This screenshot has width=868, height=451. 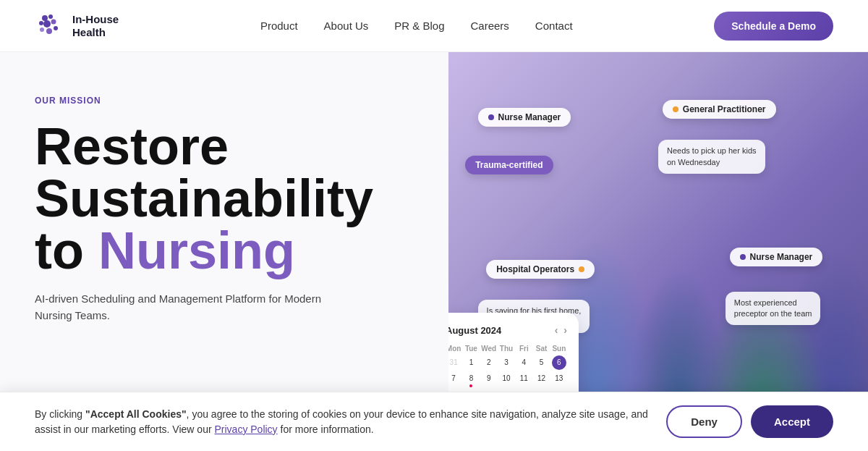 I want to click on cal-day: 4, so click(x=524, y=363).